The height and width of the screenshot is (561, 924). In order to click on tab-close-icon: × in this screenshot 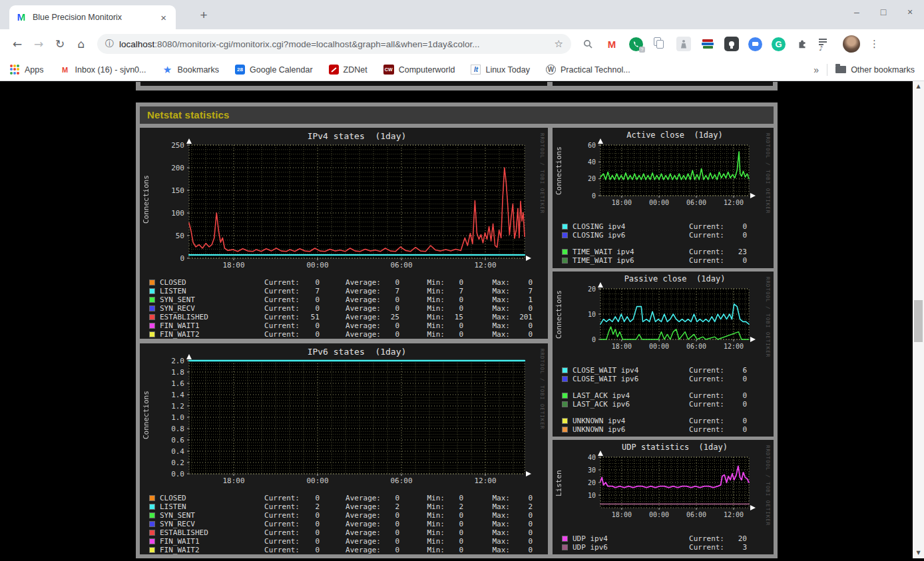, I will do `click(164, 17)`.